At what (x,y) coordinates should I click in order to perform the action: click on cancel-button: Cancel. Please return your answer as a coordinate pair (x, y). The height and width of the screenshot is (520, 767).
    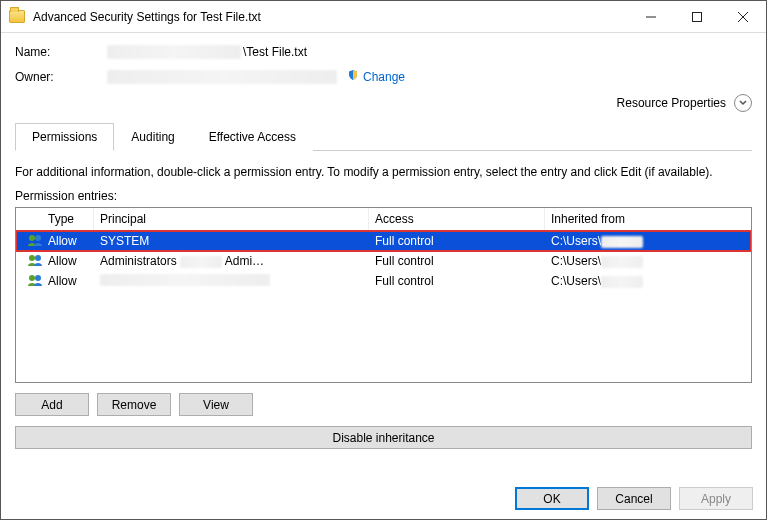
    Looking at the image, I should click on (634, 498).